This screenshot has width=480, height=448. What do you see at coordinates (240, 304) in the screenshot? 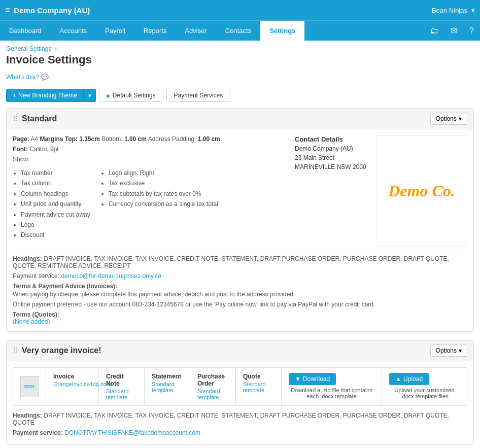
I see `online-payment-text: Online payment preferred - use our accou…` at bounding box center [240, 304].